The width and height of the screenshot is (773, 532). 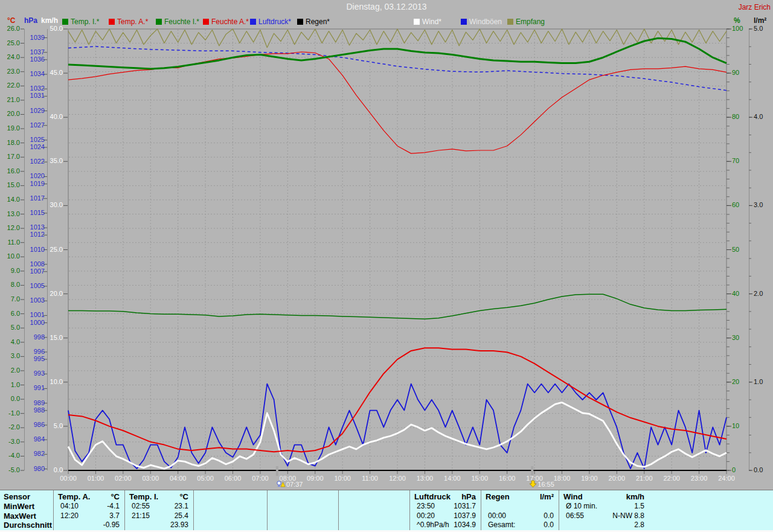 What do you see at coordinates (10, 171) in the screenshot?
I see `axis-tick-label: 16.0` at bounding box center [10, 171].